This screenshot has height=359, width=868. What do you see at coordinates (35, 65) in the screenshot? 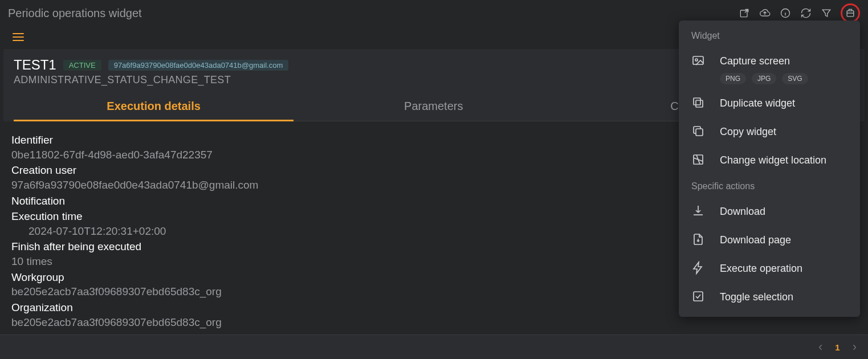
I see `operation-name: TEST1` at bounding box center [35, 65].